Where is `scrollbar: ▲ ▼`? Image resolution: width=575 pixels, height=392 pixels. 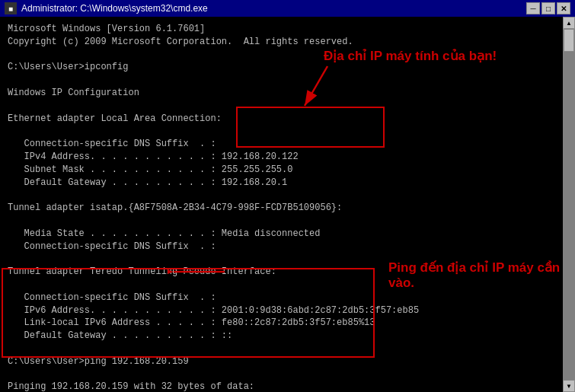
scrollbar: ▲ ▼ is located at coordinates (569, 204).